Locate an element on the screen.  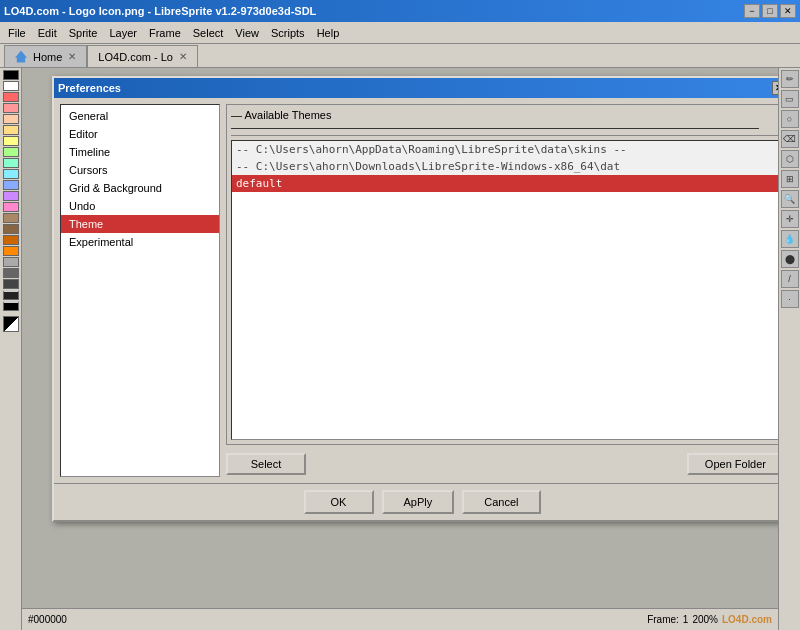
palette-cyan is located at coordinates (11, 174).